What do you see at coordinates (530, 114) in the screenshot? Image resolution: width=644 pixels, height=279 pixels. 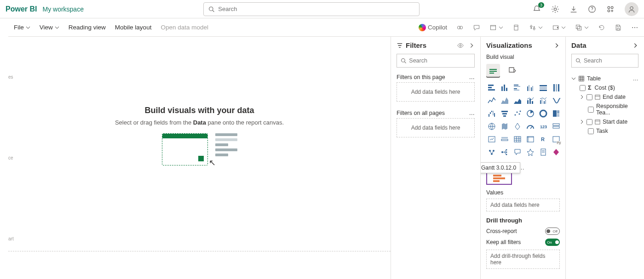 I see `pie-chart-icon` at bounding box center [530, 114].